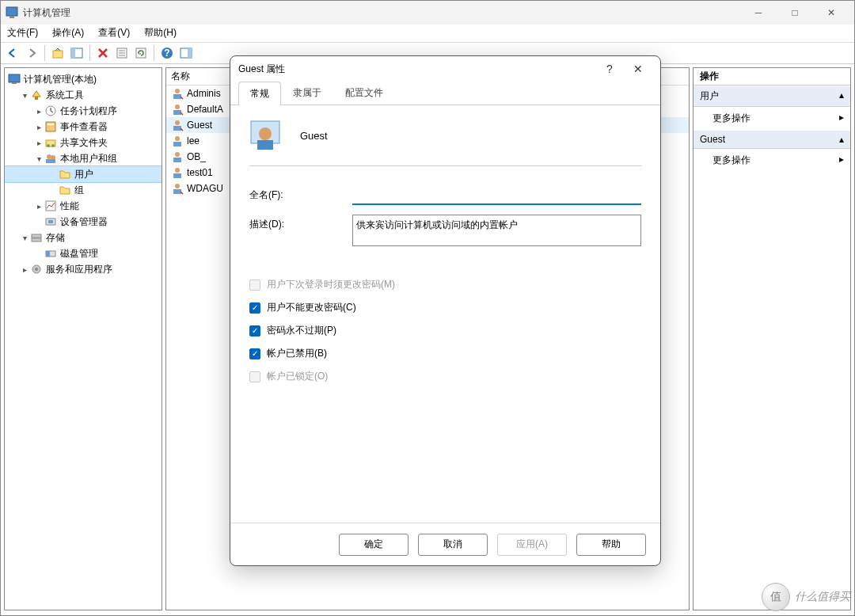  What do you see at coordinates (497, 230) in the screenshot?
I see `description-input` at bounding box center [497, 230].